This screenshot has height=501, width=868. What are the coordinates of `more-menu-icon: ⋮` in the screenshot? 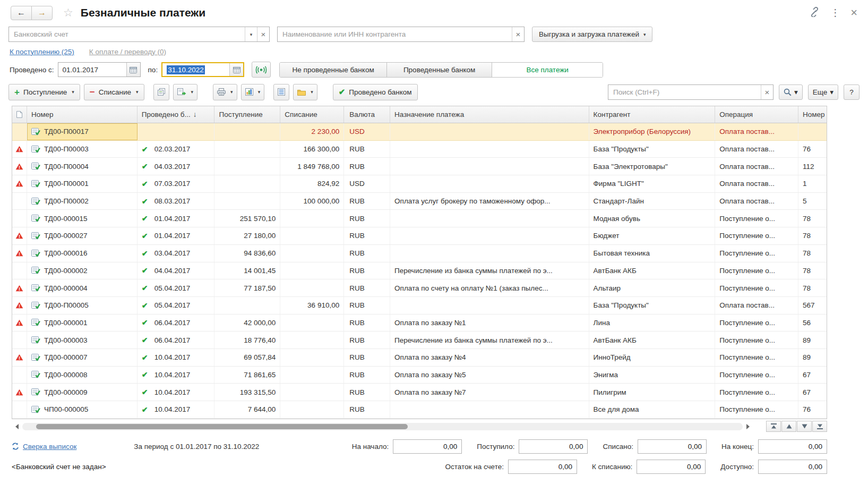 It's located at (835, 13).